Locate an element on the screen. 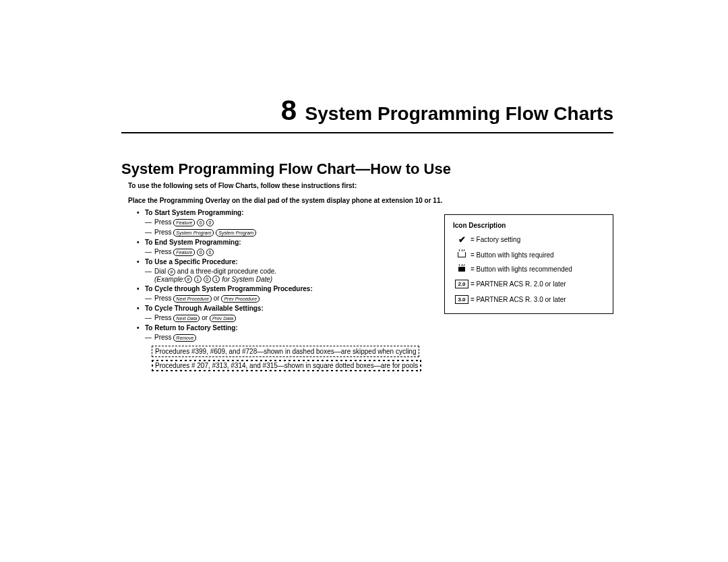  icon-box-title: Icon Description is located at coordinates (528, 225).